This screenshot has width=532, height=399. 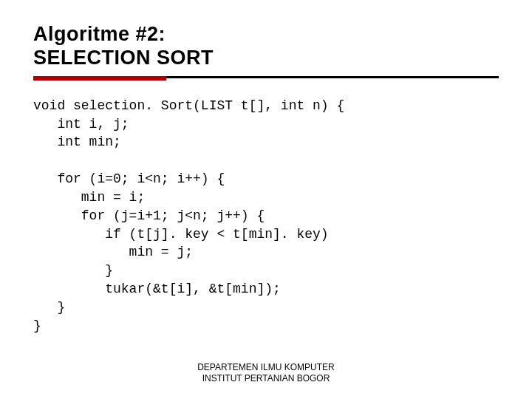 I want to click on title-underline, so click(x=266, y=78).